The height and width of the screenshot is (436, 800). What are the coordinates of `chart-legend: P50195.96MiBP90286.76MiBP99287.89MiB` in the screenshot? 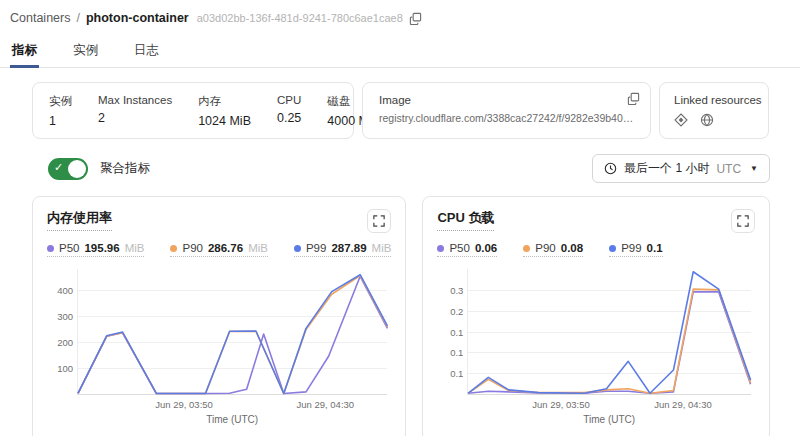 It's located at (219, 250).